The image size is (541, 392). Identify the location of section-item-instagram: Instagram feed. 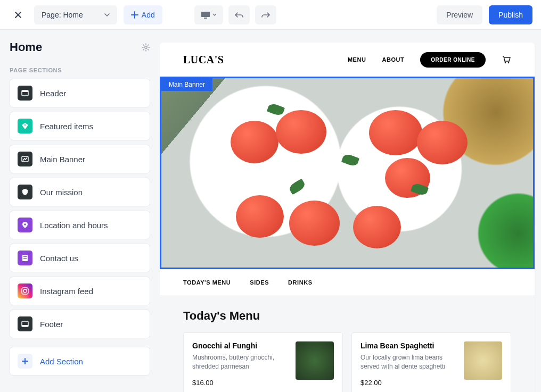
(80, 291).